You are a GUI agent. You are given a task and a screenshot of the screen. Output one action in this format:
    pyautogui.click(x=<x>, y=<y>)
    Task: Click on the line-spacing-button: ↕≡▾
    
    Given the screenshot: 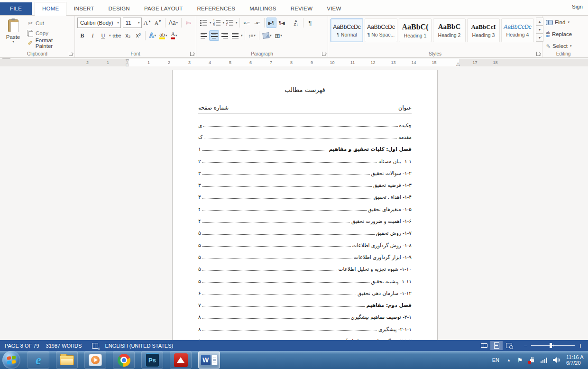 What is the action you would take?
    pyautogui.click(x=252, y=36)
    